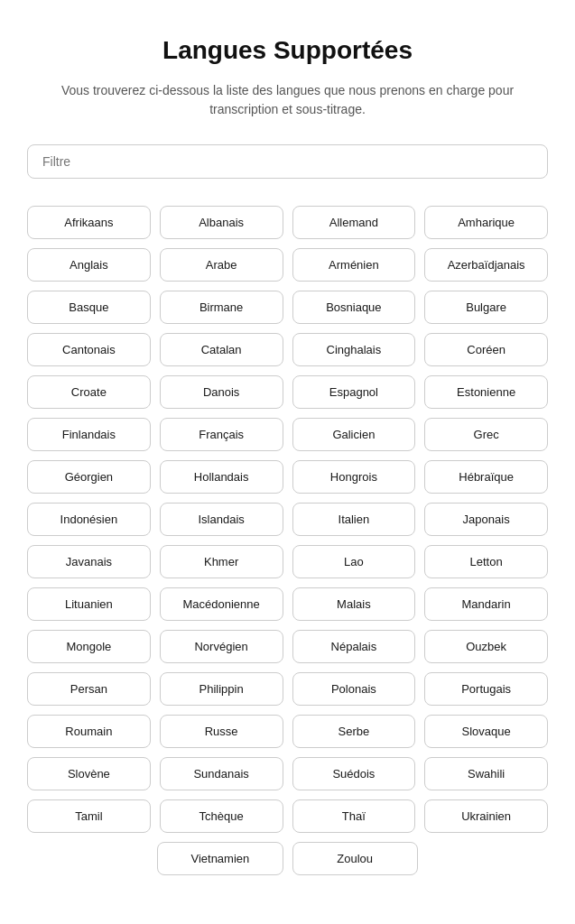 This screenshot has height=924, width=575. Describe the element at coordinates (220, 859) in the screenshot. I see `language-tag: Vietnamien` at that location.